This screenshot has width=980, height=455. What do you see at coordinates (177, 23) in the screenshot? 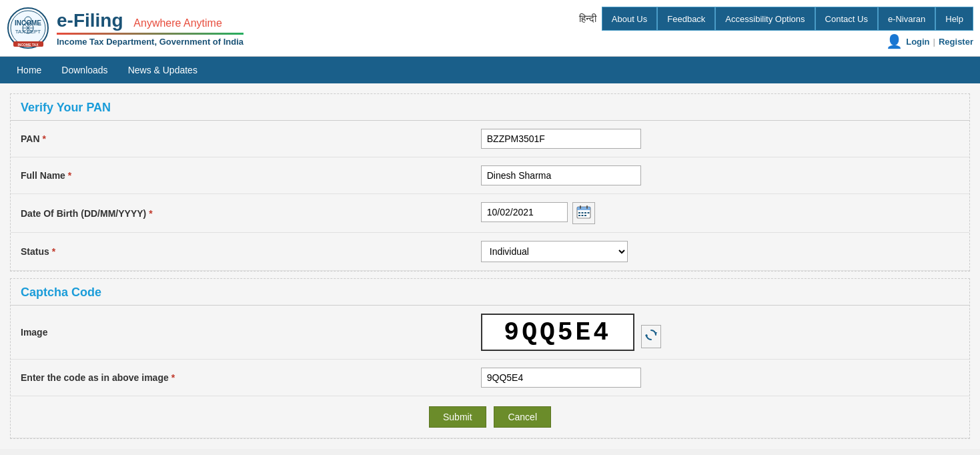
I see `tagline-label: Anywhere Anytime` at bounding box center [177, 23].